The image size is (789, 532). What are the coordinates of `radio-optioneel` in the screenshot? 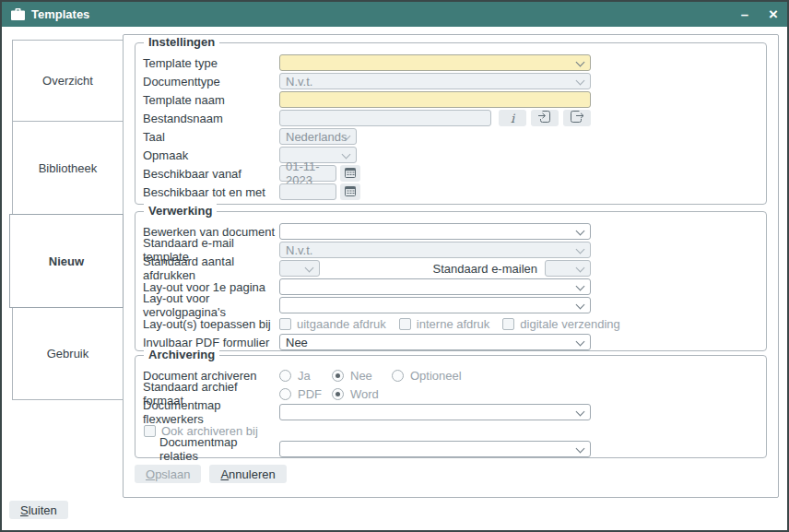 It's located at (398, 376).